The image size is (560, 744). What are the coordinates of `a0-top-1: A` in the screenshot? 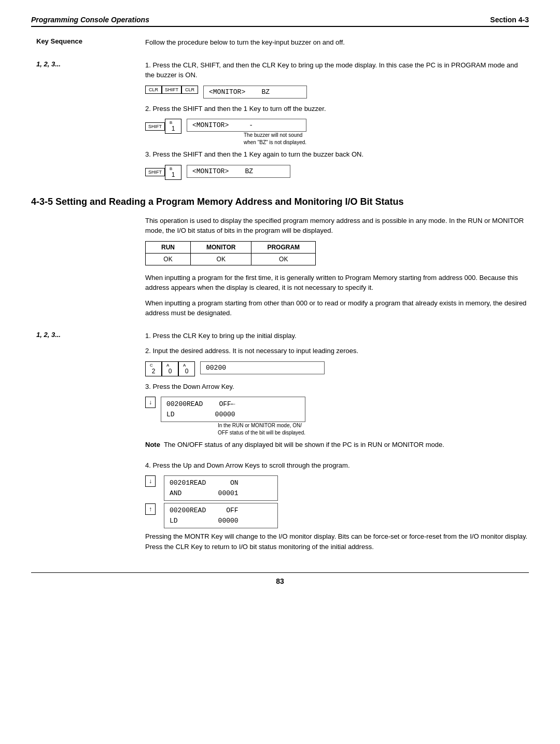 It's located at (168, 365).